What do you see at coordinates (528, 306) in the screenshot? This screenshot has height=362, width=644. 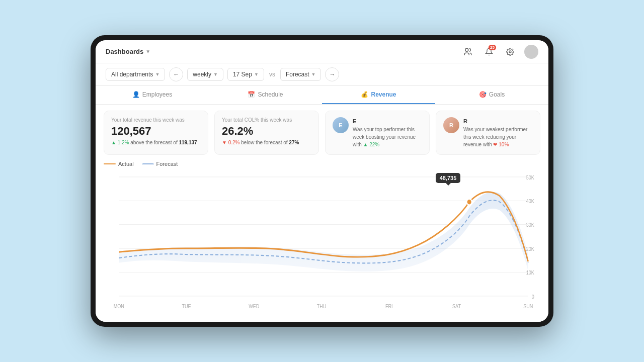 I see `svg-text: SUN` at bounding box center [528, 306].